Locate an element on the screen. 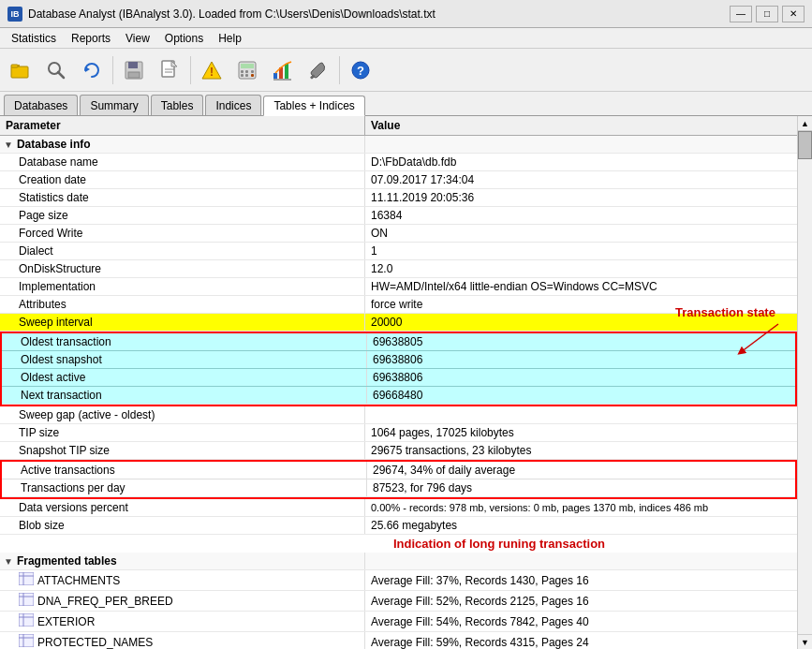 The height and width of the screenshot is (649, 812). param-sweep-gap: Sweep gap (active - oldest) is located at coordinates (183, 415).